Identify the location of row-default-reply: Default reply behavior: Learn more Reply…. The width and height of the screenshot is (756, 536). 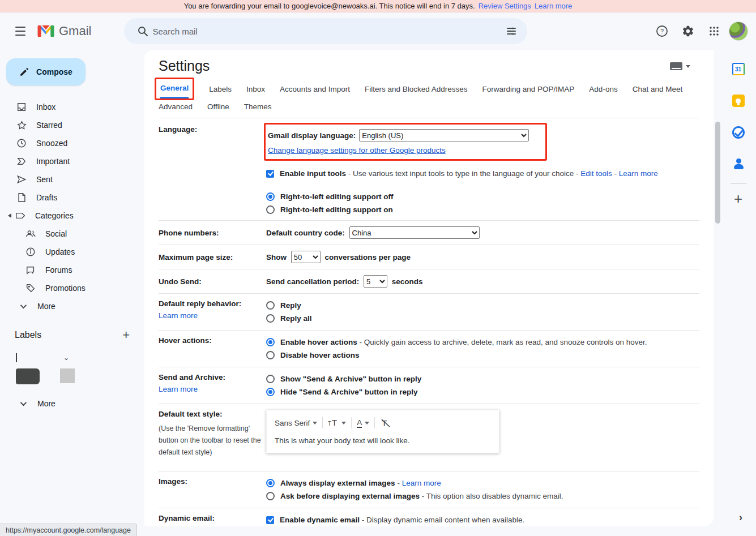
(429, 312).